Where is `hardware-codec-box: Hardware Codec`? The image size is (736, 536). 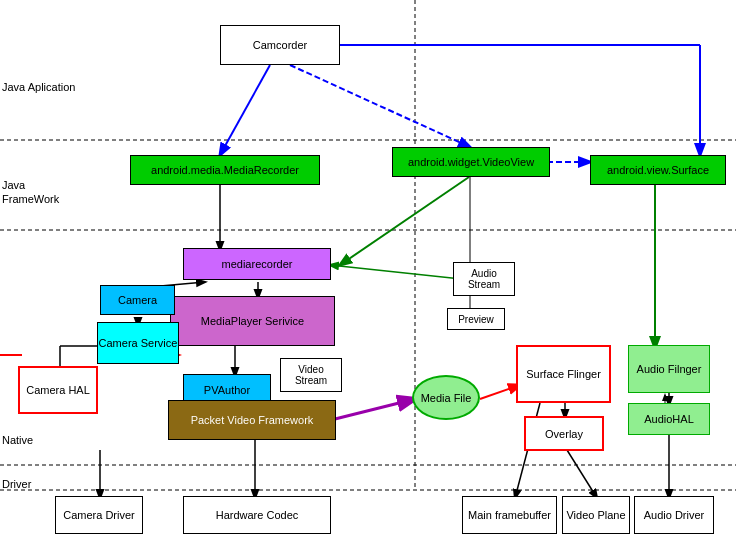
hardware-codec-box: Hardware Codec is located at coordinates (257, 515).